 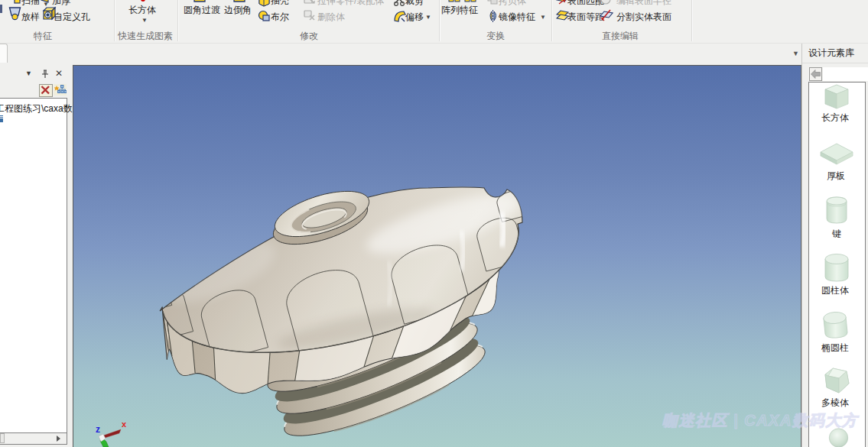 I want to click on svg-text: x, so click(x=124, y=424).